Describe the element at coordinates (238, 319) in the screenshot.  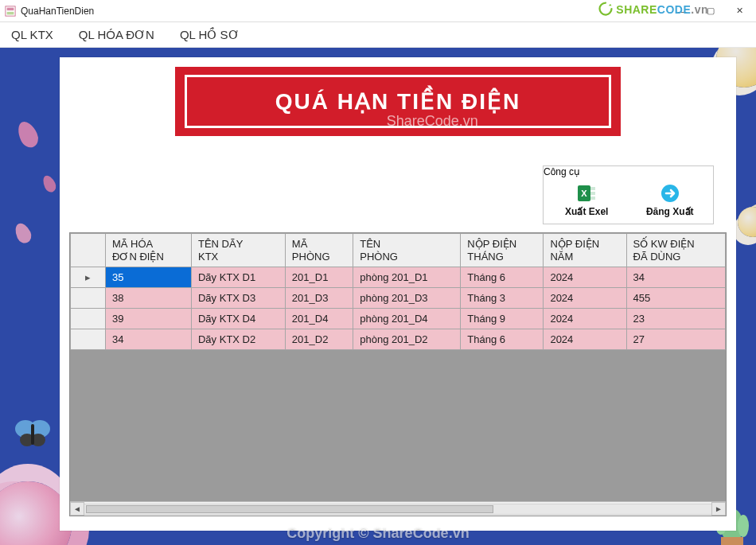
I see `table-cell: Dãy KTX D4` at that location.